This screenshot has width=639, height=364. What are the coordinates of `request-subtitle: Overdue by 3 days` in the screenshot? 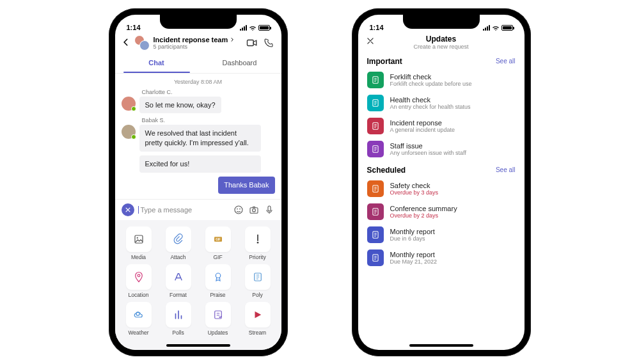 It's located at (414, 193).